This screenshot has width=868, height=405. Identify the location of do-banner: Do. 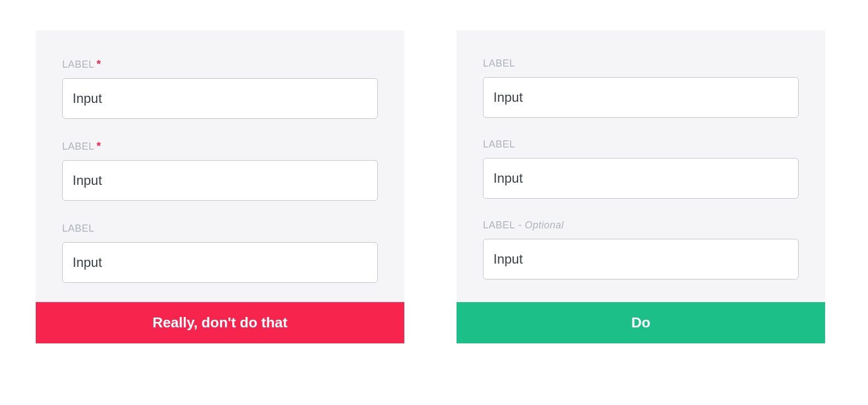
(641, 322).